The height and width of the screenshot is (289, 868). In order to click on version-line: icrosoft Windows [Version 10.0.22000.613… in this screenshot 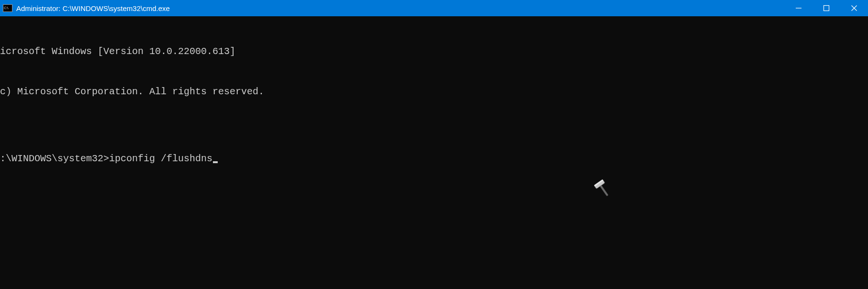, I will do `click(434, 52)`.